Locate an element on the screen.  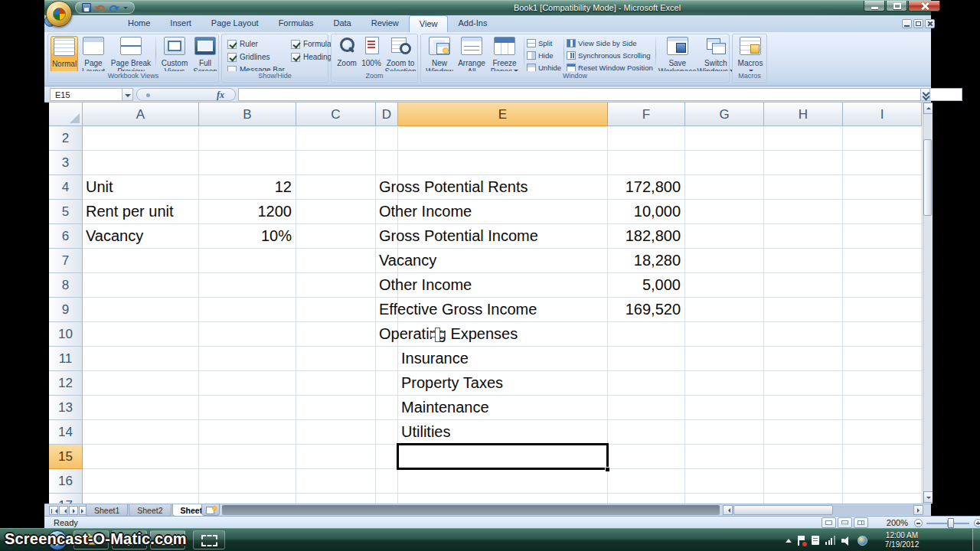
cell-F4: 172,800 is located at coordinates (645, 187).